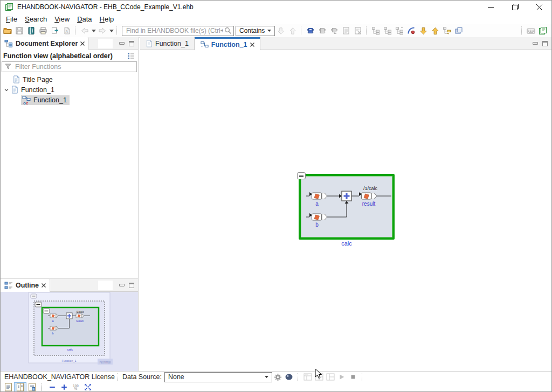 The width and height of the screenshot is (552, 392). Describe the element at coordinates (256, 31) in the screenshot. I see `contains-dropdown: Contains` at that location.